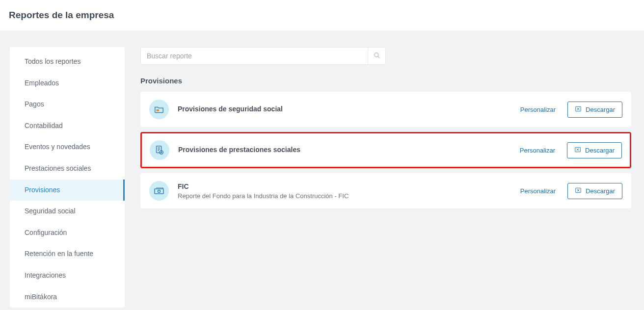  I want to click on folder-icon, so click(159, 109).